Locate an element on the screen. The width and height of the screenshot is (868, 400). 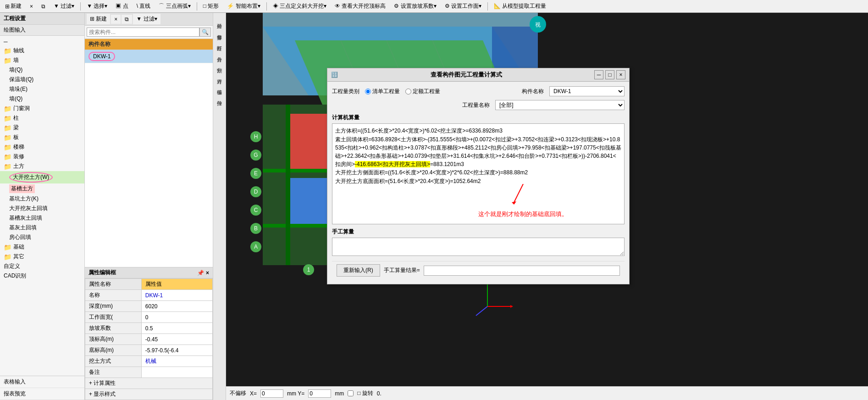
side-btn-align: 对齐 is located at coordinates (220, 75).